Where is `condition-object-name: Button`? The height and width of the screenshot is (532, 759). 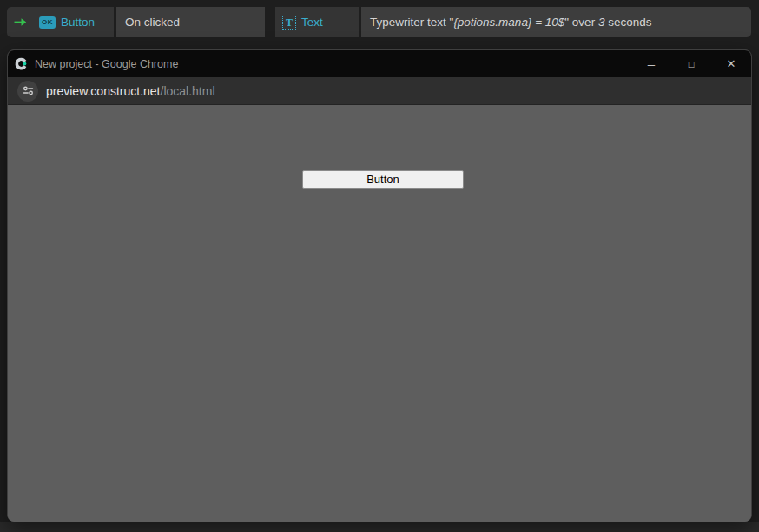 condition-object-name: Button is located at coordinates (78, 23).